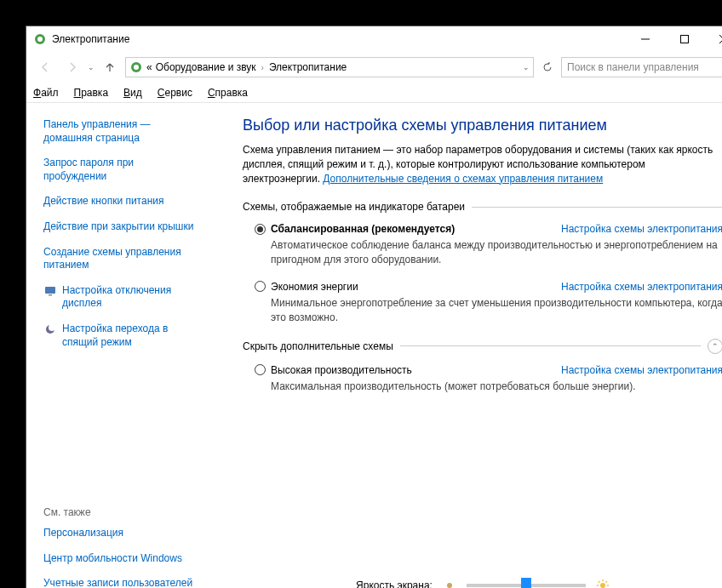 The image size is (722, 588). Describe the element at coordinates (92, 93) in the screenshot. I see `menu-edit: Правка` at that location.